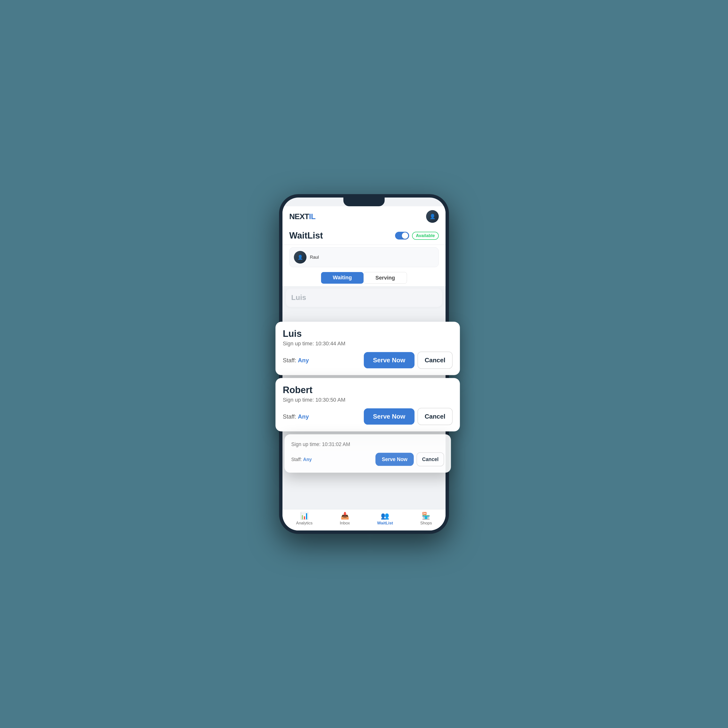  I want to click on robert-staff-any: Any, so click(303, 416).